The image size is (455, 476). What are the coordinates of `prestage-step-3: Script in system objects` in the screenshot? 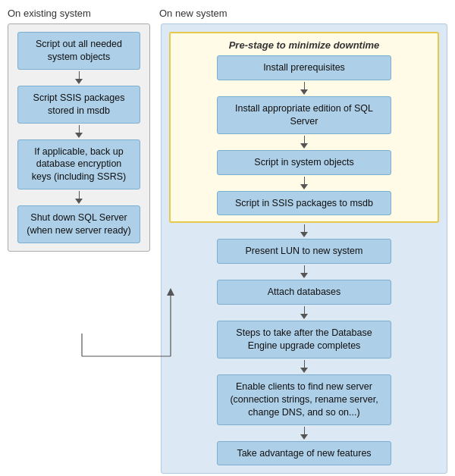 It's located at (304, 162).